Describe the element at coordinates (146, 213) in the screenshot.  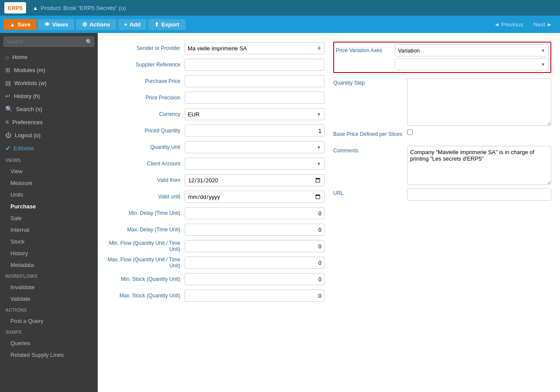
I see `min-delay-label: Min. Delay (Time Unit)` at that location.